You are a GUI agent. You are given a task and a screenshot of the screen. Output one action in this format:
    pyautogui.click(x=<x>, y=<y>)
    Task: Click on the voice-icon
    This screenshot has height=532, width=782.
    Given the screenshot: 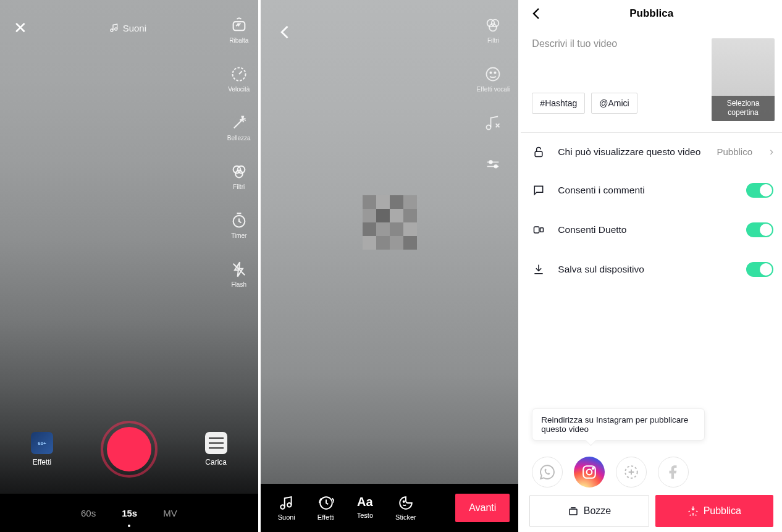 What is the action you would take?
    pyautogui.click(x=493, y=74)
    